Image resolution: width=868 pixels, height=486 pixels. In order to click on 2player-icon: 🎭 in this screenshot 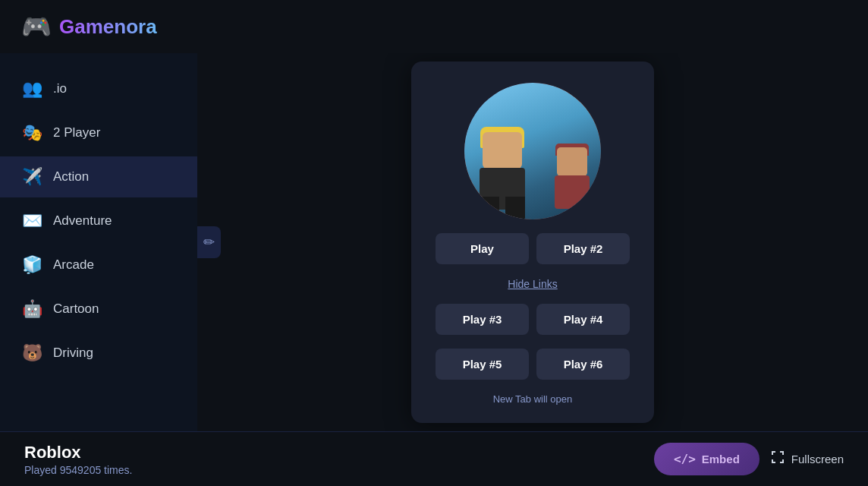, I will do `click(32, 133)`.